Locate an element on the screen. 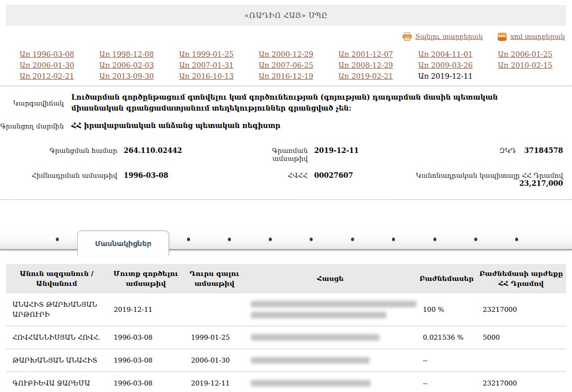 The width and height of the screenshot is (572, 392). registrar-text: ՀՀ իրավաբանական անձանց պետական ռեգիստր is located at coordinates (176, 126).